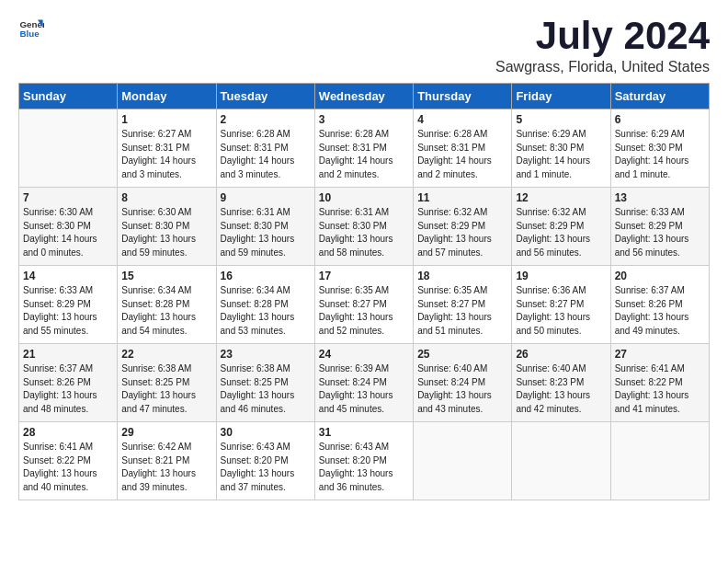 The image size is (728, 563). What do you see at coordinates (166, 389) in the screenshot?
I see `cell-content: Sunrise: 6:38 AM Sunset: 8:25 PM Dayligh…` at bounding box center [166, 389].